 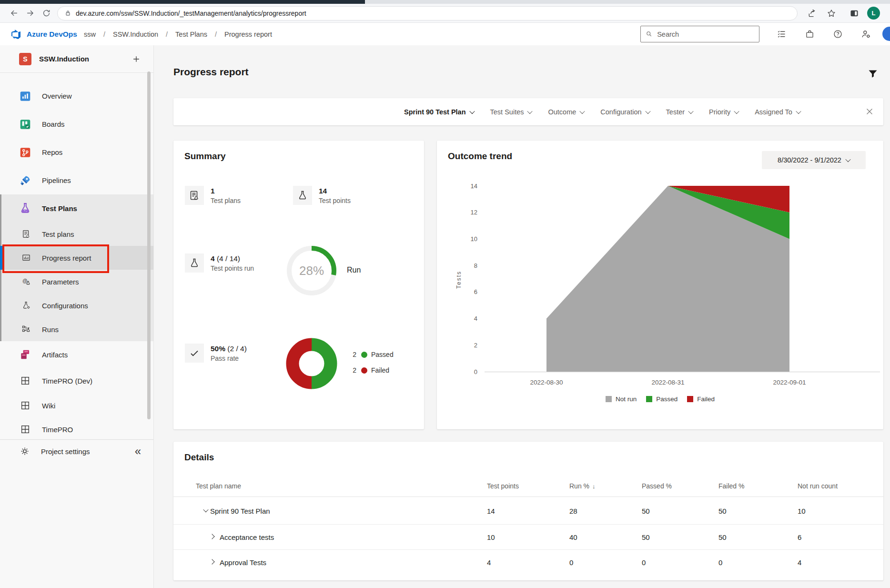 What do you see at coordinates (77, 381) in the screenshot?
I see `sidebar-item-timepro-dev: TimePRO (Dev)` at bounding box center [77, 381].